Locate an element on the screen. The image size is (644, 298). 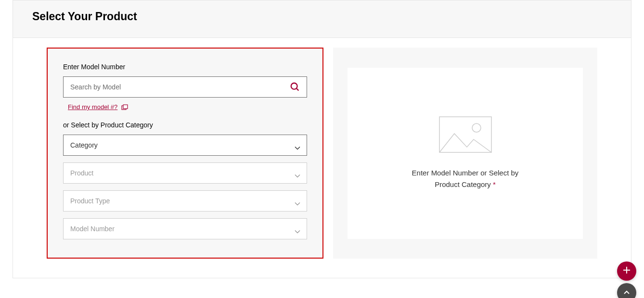
instruction-message: Enter Model Number or Select by Product … is located at coordinates (465, 179).